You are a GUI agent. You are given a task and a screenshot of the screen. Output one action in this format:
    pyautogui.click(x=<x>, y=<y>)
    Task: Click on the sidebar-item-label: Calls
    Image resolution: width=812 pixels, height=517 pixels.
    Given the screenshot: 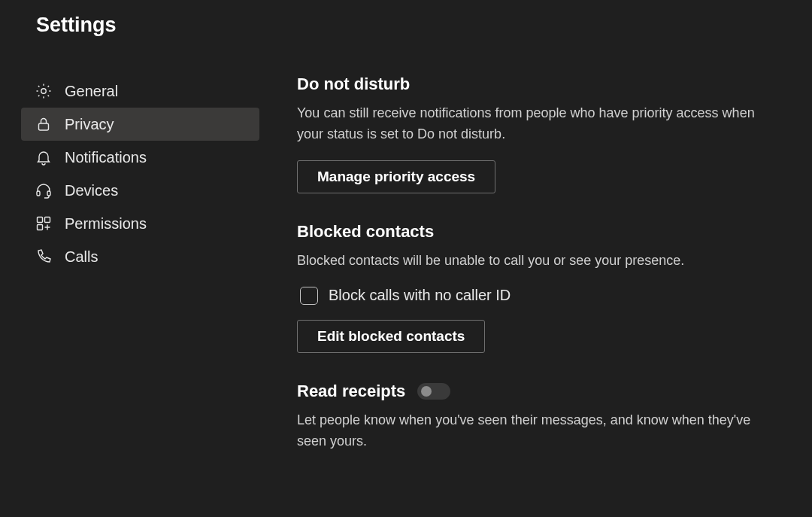 What is the action you would take?
    pyautogui.click(x=81, y=257)
    